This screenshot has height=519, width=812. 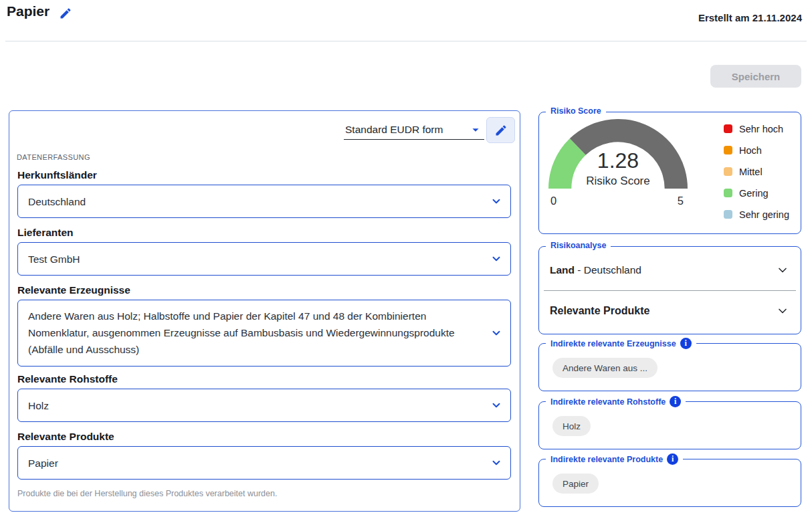 I want to click on save-button: Speichern, so click(x=756, y=76).